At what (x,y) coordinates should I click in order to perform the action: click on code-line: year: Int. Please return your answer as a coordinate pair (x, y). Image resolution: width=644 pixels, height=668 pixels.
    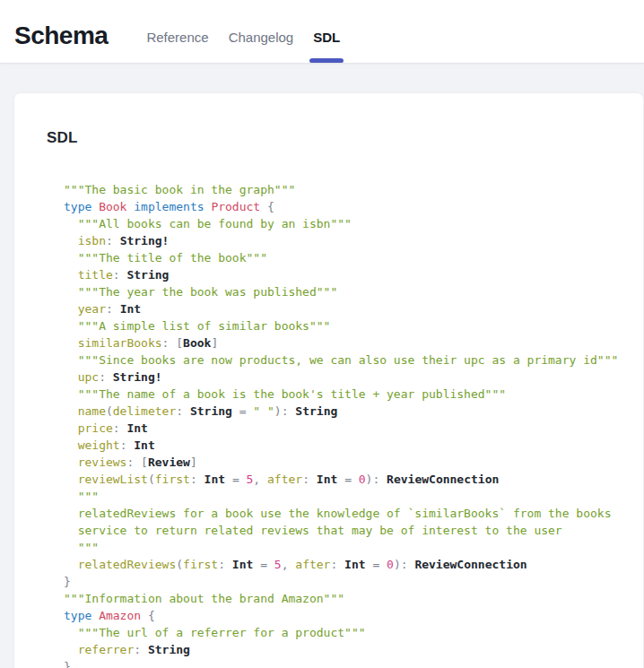
    Looking at the image, I should click on (344, 308).